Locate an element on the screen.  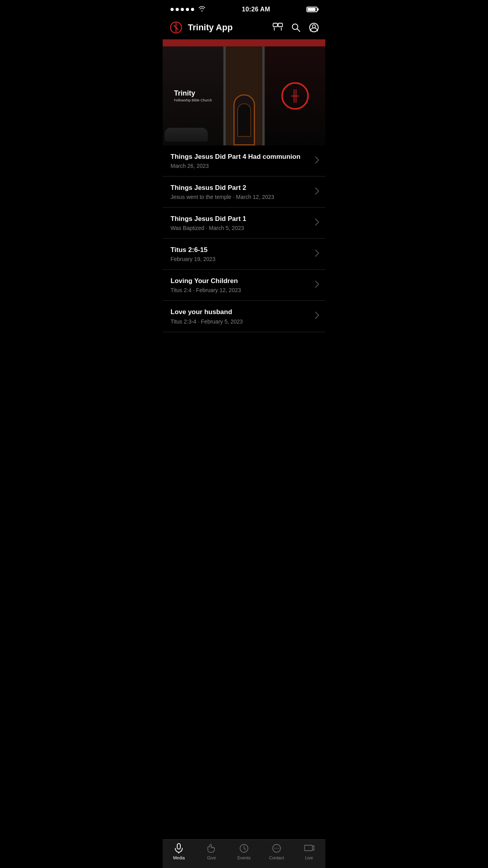
church-left-panel: Trinity Fellowship Bible Church is located at coordinates (193, 96).